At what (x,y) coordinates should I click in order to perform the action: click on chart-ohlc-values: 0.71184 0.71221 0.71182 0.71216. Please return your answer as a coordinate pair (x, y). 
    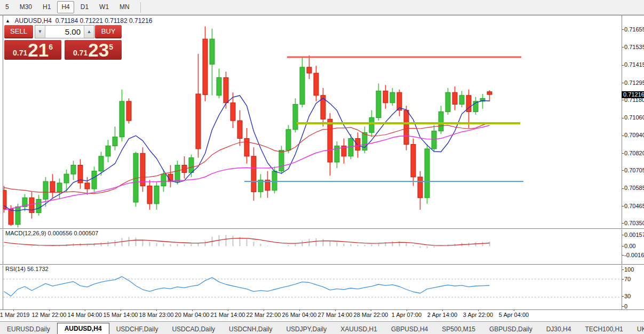
    Looking at the image, I should click on (104, 21).